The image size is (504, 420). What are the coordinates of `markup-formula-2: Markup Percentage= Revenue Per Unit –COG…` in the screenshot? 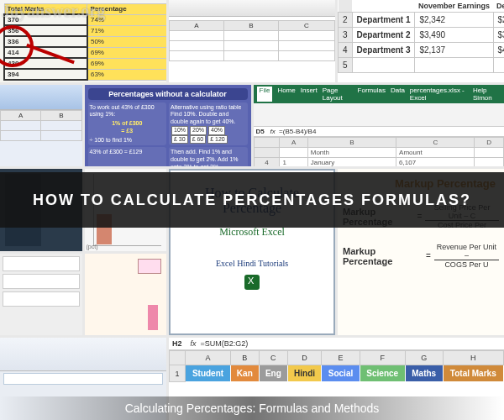 It's located at (421, 255).